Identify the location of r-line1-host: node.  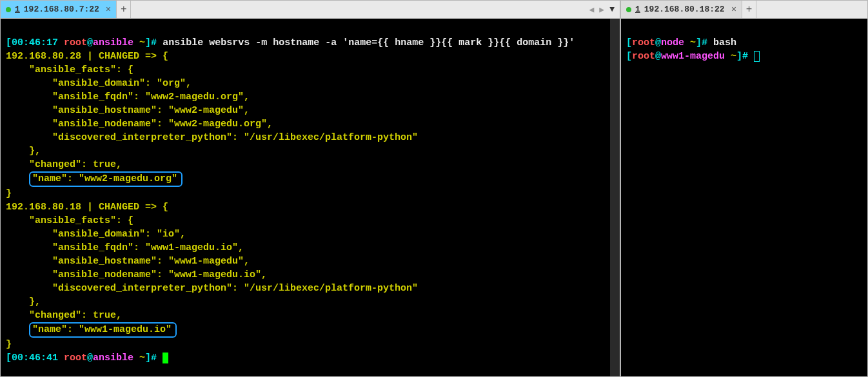
(673, 43).